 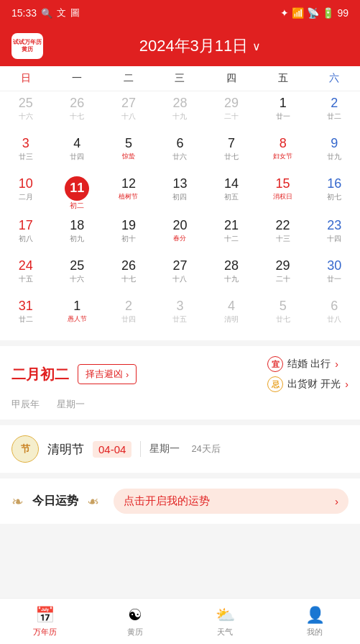 What do you see at coordinates (334, 117) in the screenshot?
I see `day-sub: 廿二` at bounding box center [334, 117].